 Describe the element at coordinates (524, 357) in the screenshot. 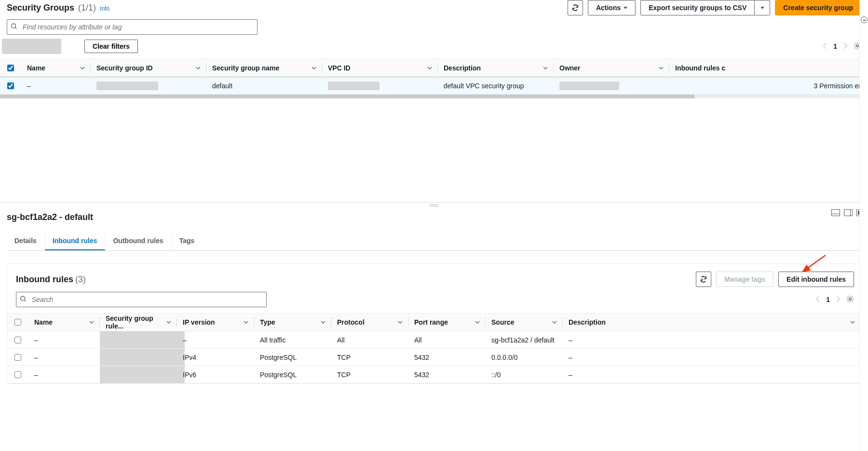

I see `rule-source: 0.0.0.0/0` at that location.